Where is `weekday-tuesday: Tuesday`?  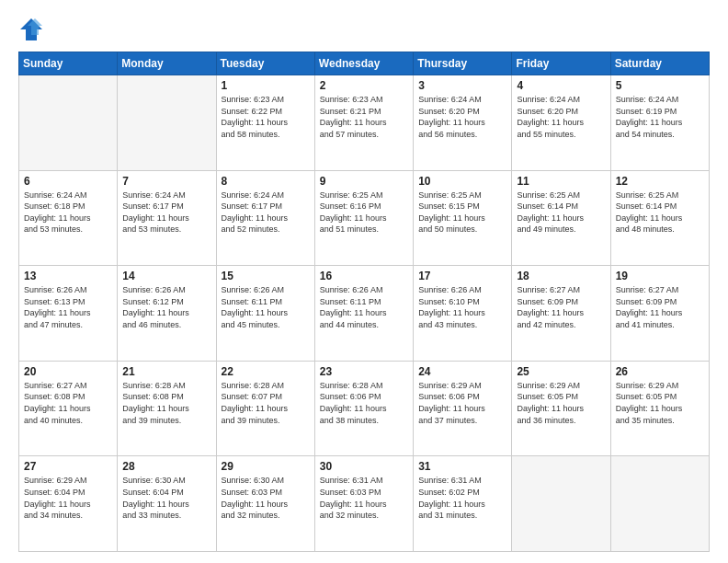 weekday-tuesday: Tuesday is located at coordinates (265, 64).